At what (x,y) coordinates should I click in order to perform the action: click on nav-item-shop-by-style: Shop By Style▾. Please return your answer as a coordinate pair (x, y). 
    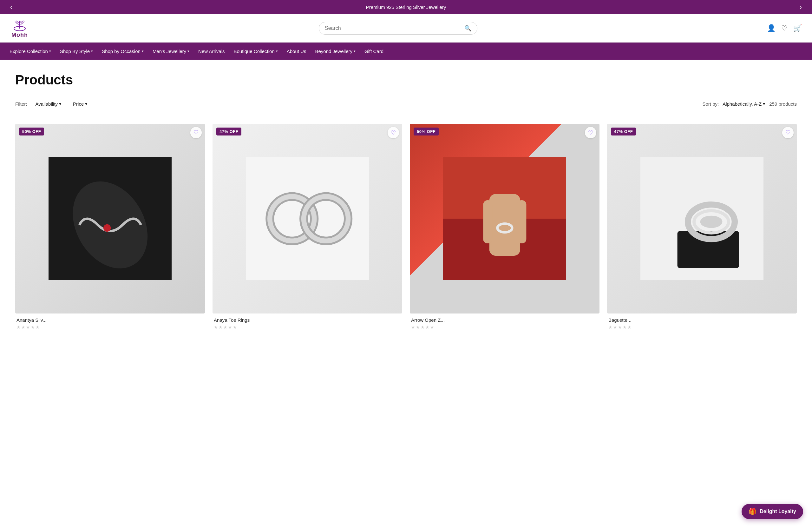
    Looking at the image, I should click on (76, 51).